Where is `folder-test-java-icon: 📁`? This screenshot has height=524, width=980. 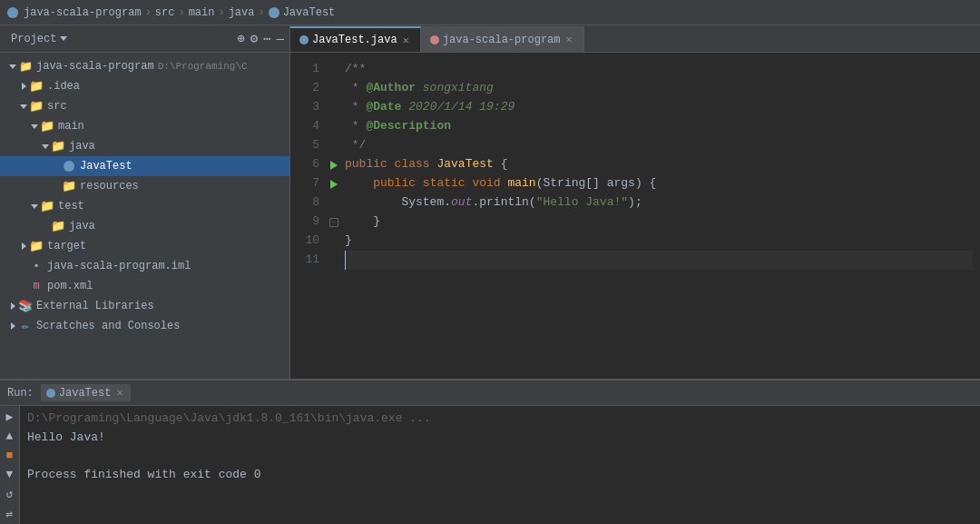
folder-test-java-icon: 📁 is located at coordinates (58, 226).